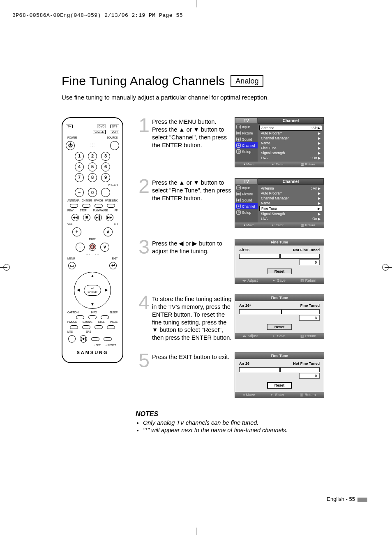 Image resolution: width=392 pixels, height=535 pixels. What do you see at coordinates (247, 81) in the screenshot?
I see `analog-badge: Analog` at bounding box center [247, 81].